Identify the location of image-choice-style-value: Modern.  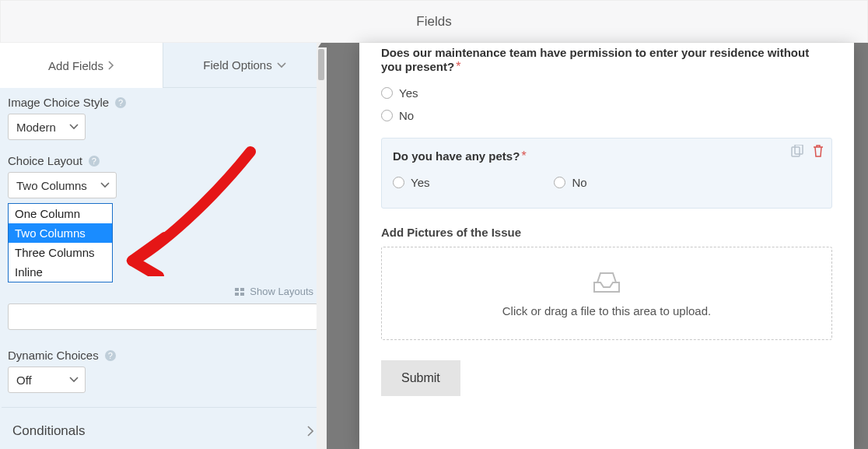
(36, 128).